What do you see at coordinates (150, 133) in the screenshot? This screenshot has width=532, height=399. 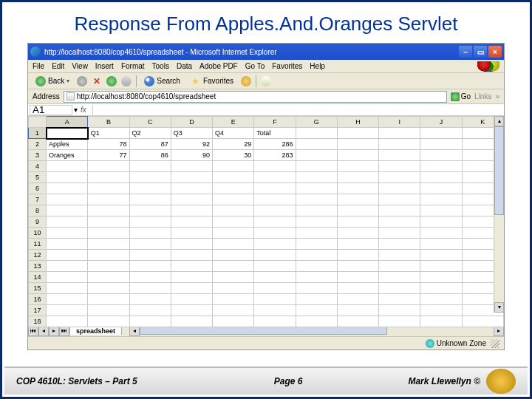 I see `cell: Q2` at bounding box center [150, 133].